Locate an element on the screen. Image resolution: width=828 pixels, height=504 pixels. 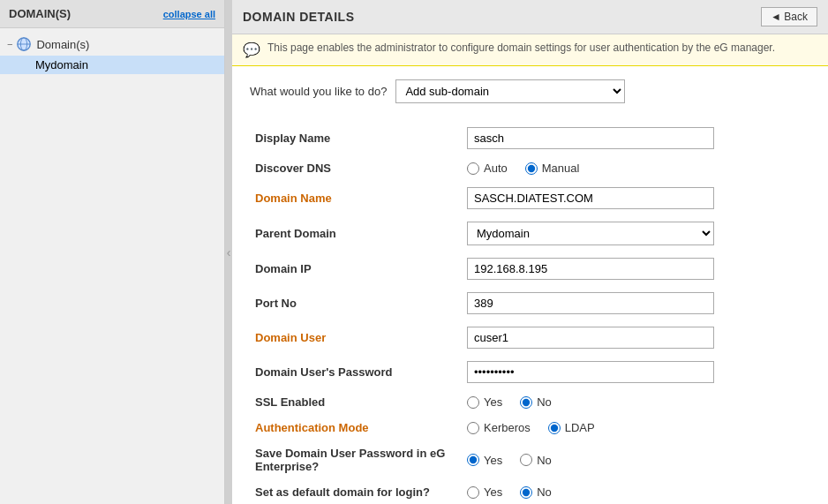
auth-kerberos-text: Kerberos is located at coordinates (507, 427).